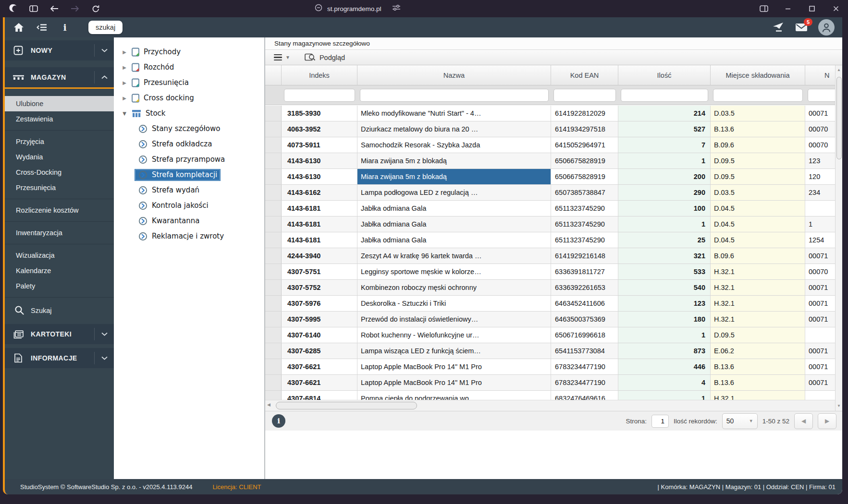 This screenshot has height=504, width=848. Describe the element at coordinates (96, 9) in the screenshot. I see `refresh-icon` at that location.